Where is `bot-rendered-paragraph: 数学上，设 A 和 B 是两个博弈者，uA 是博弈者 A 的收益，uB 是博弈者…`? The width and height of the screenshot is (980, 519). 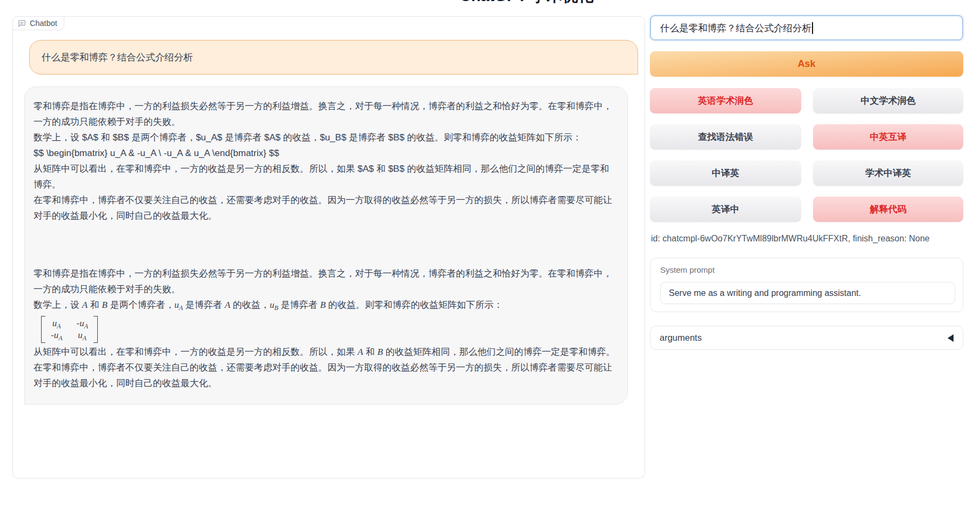
bot-rendered-paragraph: 数学上，设 A 和 B 是两个博弈者，uA 是博弈者 A 的收益，uB 是博弈者… is located at coordinates (325, 305).